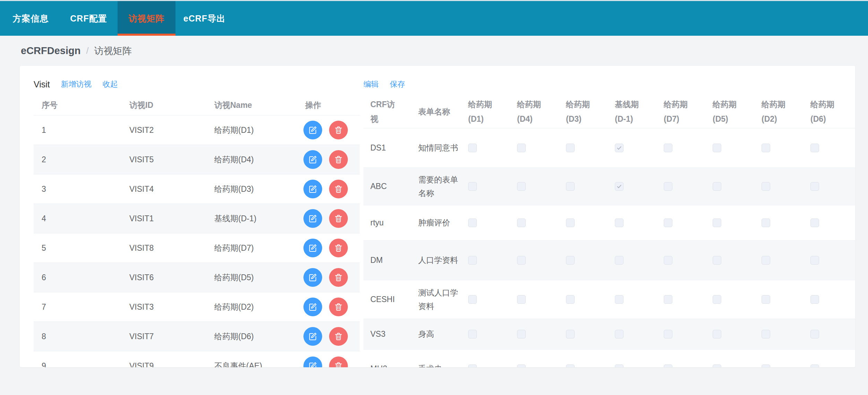 The width and height of the screenshot is (868, 395). I want to click on visit-name-cell: 给药期(D5), so click(250, 277).